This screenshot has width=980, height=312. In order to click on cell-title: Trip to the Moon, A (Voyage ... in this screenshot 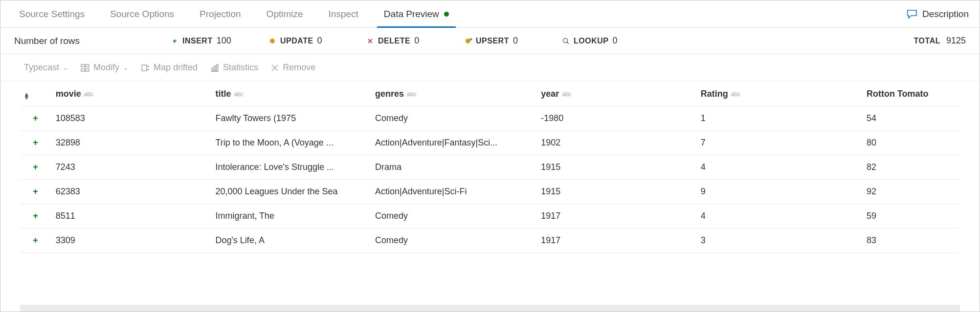, I will do `click(290, 143)`.